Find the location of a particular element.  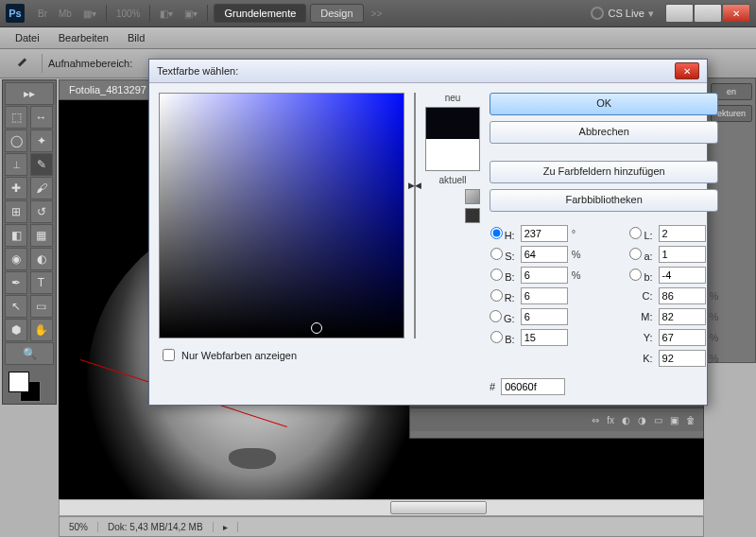

tool-dodge: ◐ is located at coordinates (42, 259).